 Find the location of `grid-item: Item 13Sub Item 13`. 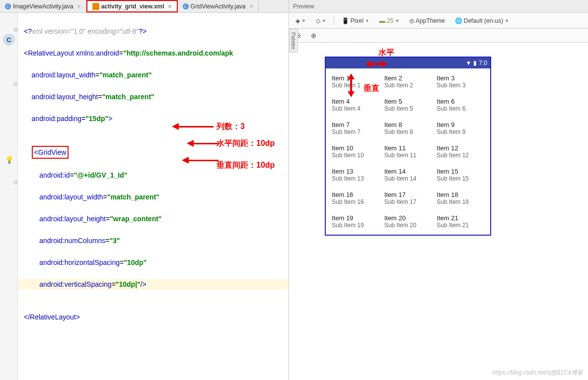

grid-item: Item 13Sub Item 13 is located at coordinates (356, 175).